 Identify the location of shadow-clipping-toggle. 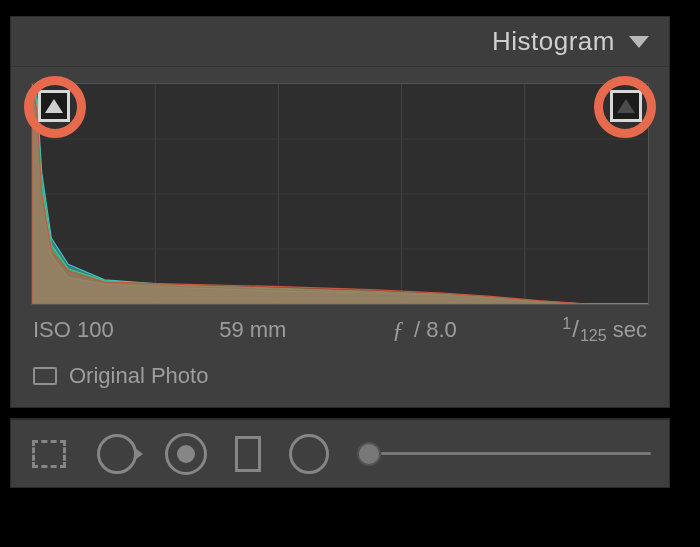
(54, 106).